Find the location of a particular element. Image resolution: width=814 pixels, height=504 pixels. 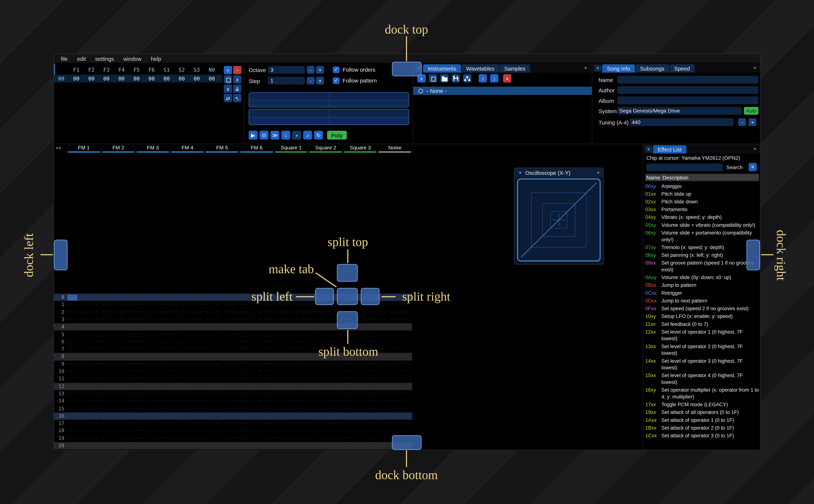

move-order-up-button: ∧ is located at coordinates (237, 79).